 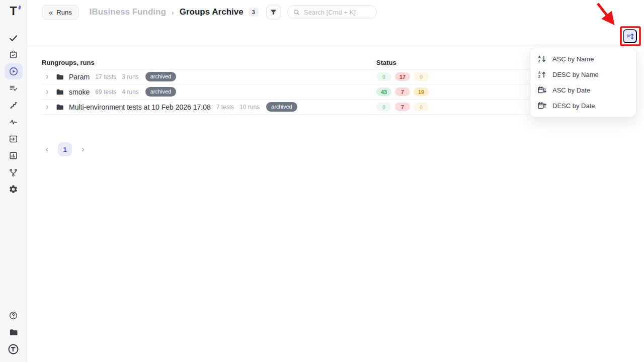 What do you see at coordinates (106, 77) in the screenshot?
I see `tests-count: 17 tests` at bounding box center [106, 77].